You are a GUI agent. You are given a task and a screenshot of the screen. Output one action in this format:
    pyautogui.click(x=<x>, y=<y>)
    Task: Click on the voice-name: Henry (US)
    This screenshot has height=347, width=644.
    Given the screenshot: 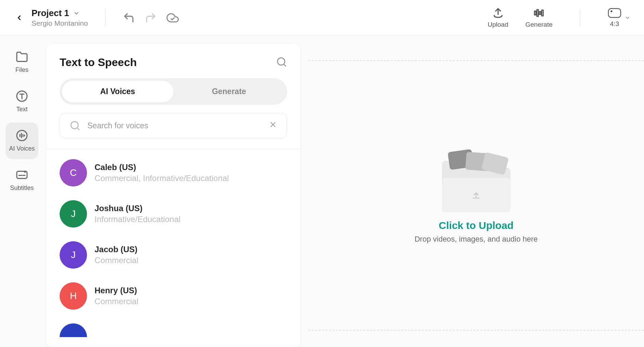 What is the action you would take?
    pyautogui.click(x=116, y=291)
    